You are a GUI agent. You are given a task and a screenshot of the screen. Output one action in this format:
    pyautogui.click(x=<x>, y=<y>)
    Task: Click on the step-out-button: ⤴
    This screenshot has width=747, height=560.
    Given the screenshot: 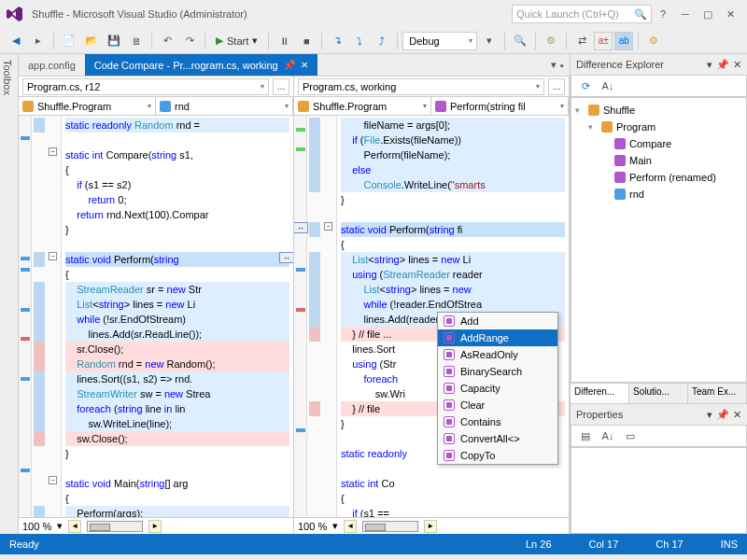 What is the action you would take?
    pyautogui.click(x=382, y=41)
    